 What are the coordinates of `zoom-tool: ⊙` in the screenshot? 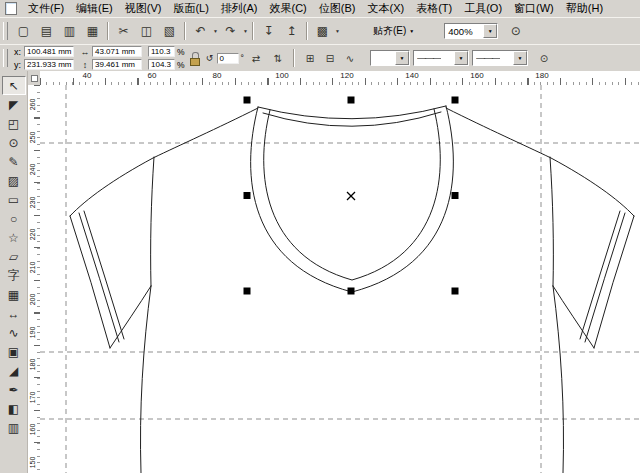 It's located at (14, 142).